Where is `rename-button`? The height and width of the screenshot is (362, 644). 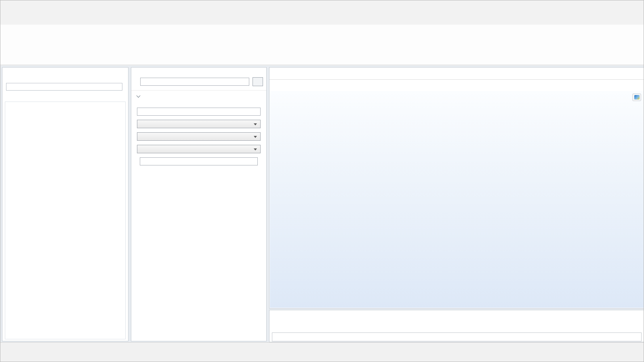 rename-button is located at coordinates (258, 82).